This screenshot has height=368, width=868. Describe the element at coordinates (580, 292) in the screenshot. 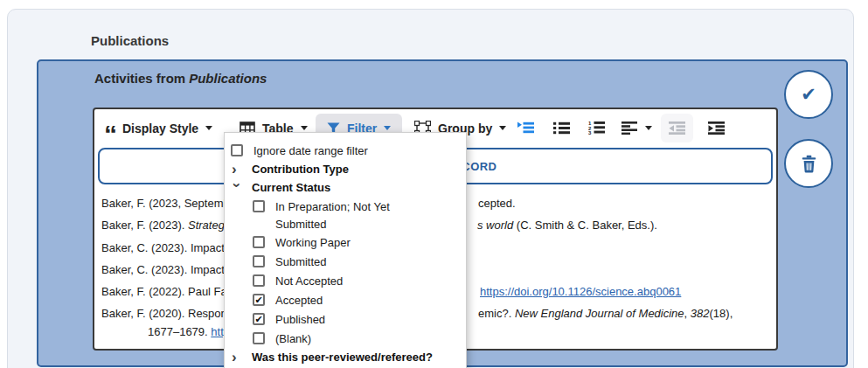

I see `citation-text: https://doi.org/10.1126/science.abq0061` at that location.